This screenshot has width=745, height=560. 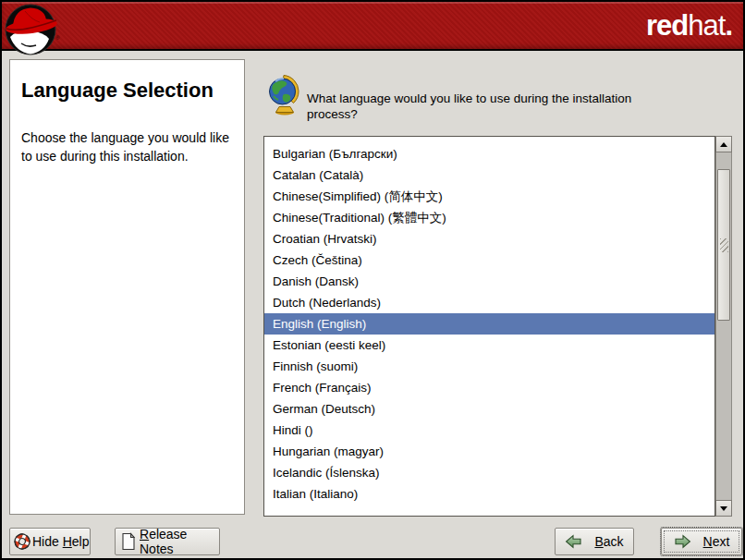 I want to click on arrow-left-icon, so click(x=573, y=542).